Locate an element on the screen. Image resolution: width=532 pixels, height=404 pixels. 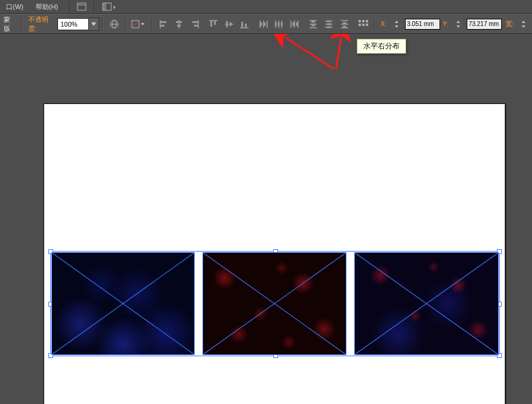
y-label: Y: is located at coordinates (445, 24).